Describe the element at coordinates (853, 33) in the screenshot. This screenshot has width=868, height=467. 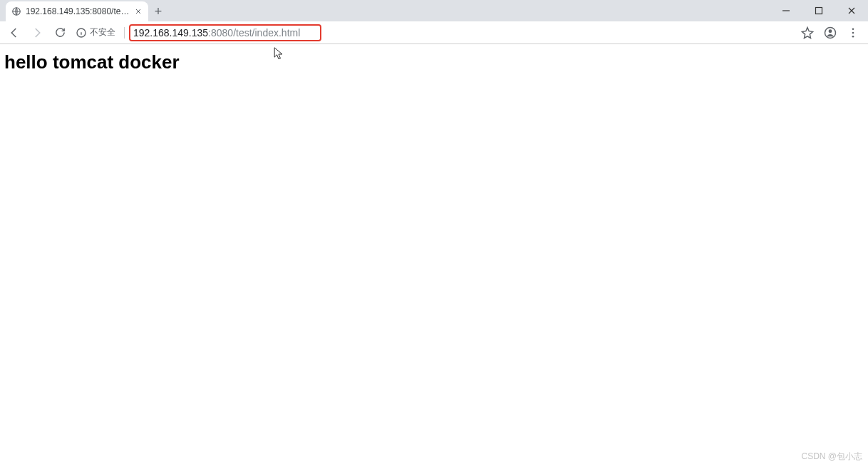
I see `menu-icon` at that location.